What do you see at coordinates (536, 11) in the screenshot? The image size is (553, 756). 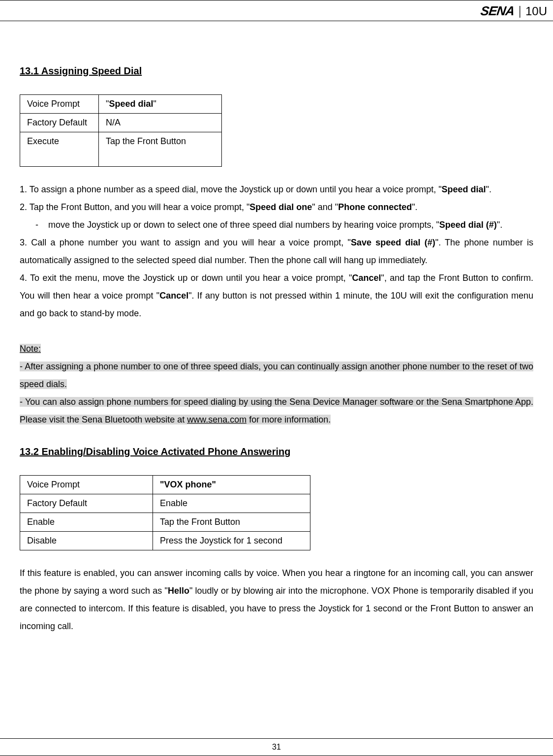 I see `model-label: 10U` at bounding box center [536, 11].